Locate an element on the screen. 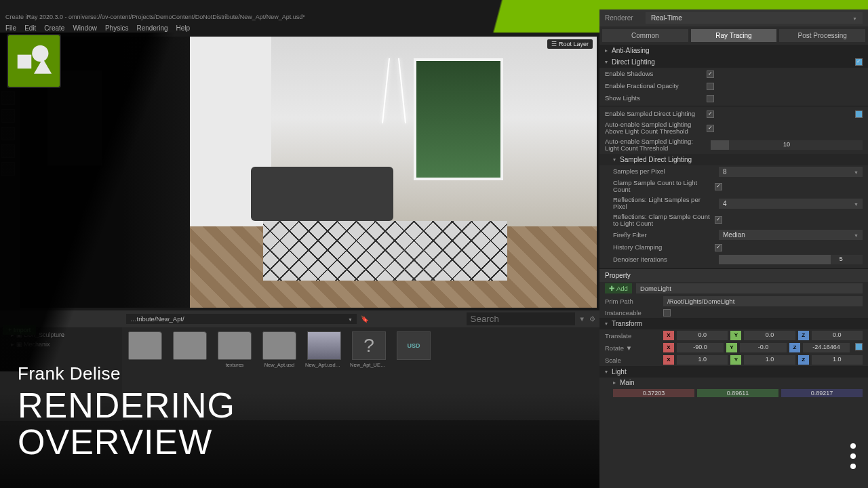 The width and height of the screenshot is (868, 488). show-lights-check is located at coordinates (711, 99).